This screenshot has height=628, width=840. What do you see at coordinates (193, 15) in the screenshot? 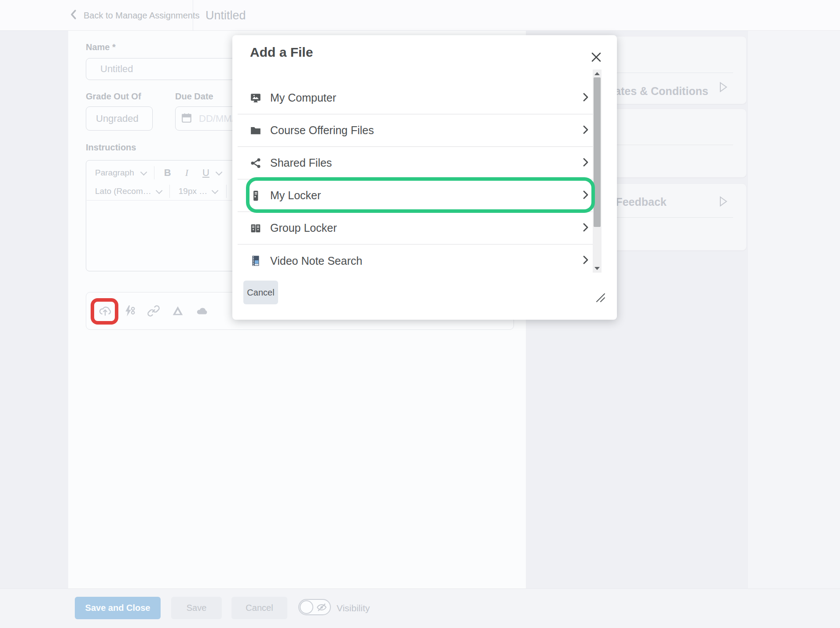
I see `topbar-divider` at bounding box center [193, 15].